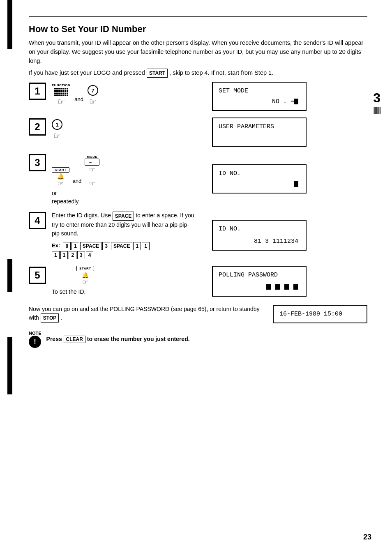 Image resolution: width=392 pixels, height=553 pixels. I want to click on step-5-illus: START 🔔 ☞ To set the ID,, so click(124, 280).